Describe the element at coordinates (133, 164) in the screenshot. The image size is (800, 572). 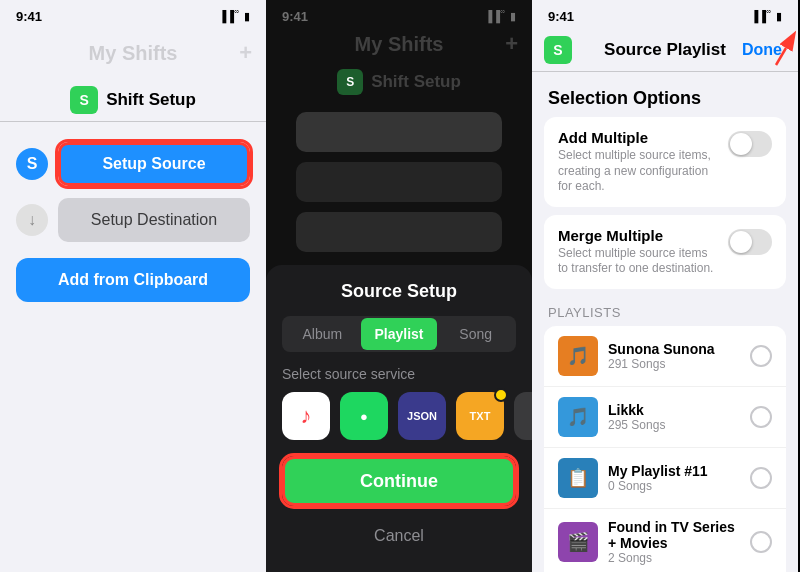
I see `setup-source-row: S Setup Source` at that location.